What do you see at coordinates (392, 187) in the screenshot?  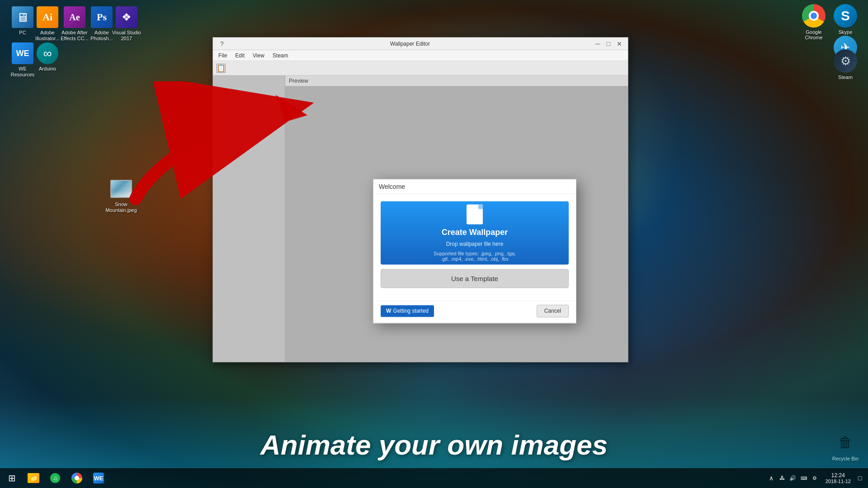 I see `welcome-title: Welcome` at bounding box center [392, 187].